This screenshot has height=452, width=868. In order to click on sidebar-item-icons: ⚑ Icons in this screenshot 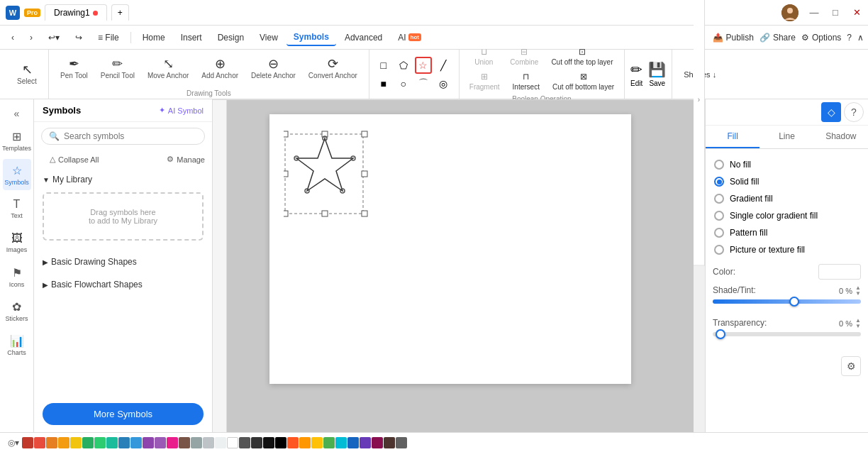, I will do `click(17, 277)`.